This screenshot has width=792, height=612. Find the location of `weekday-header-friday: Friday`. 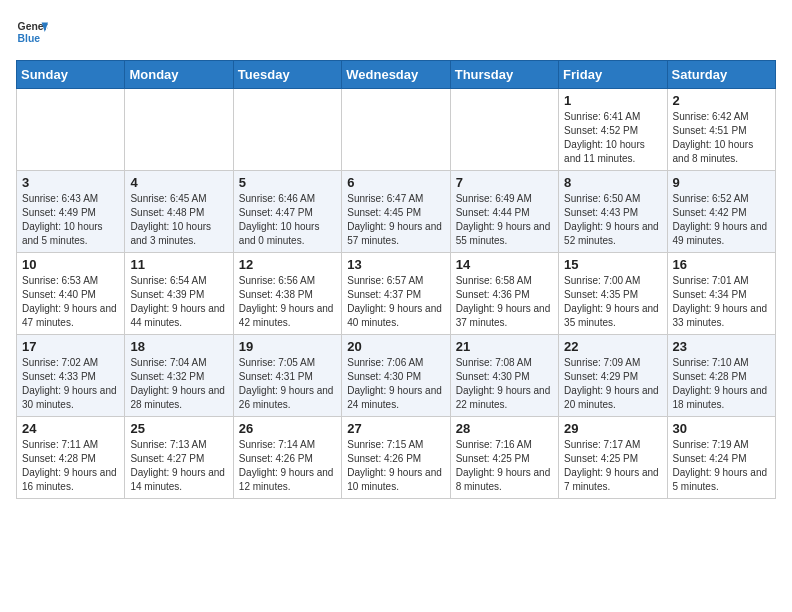

weekday-header-friday: Friday is located at coordinates (613, 75).